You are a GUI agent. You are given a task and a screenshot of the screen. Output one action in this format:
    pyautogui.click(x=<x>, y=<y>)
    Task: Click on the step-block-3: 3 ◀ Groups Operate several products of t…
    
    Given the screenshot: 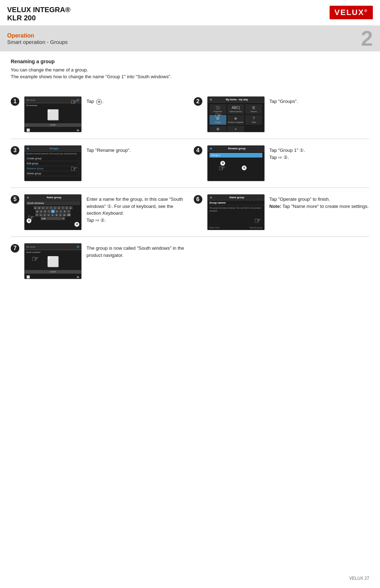 What is the action you would take?
    pyautogui.click(x=99, y=163)
    